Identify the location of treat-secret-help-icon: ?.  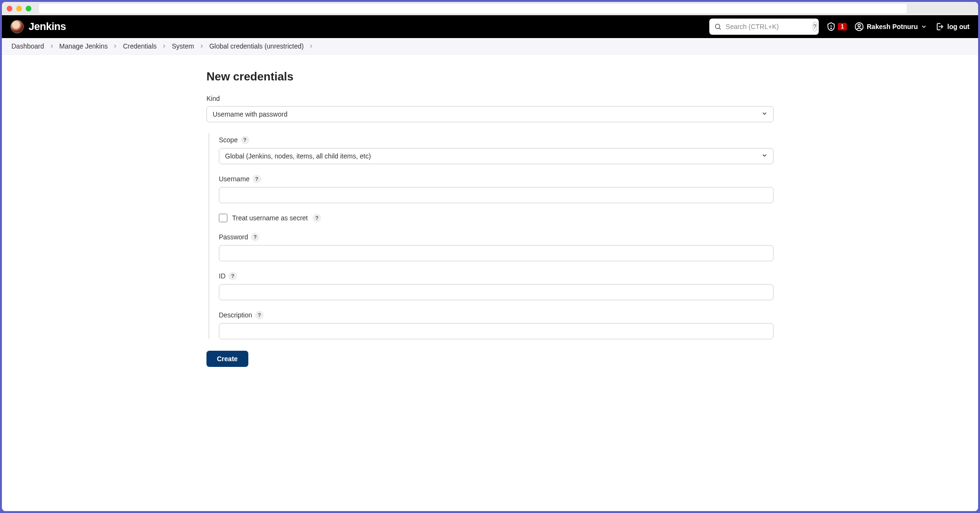
(317, 218).